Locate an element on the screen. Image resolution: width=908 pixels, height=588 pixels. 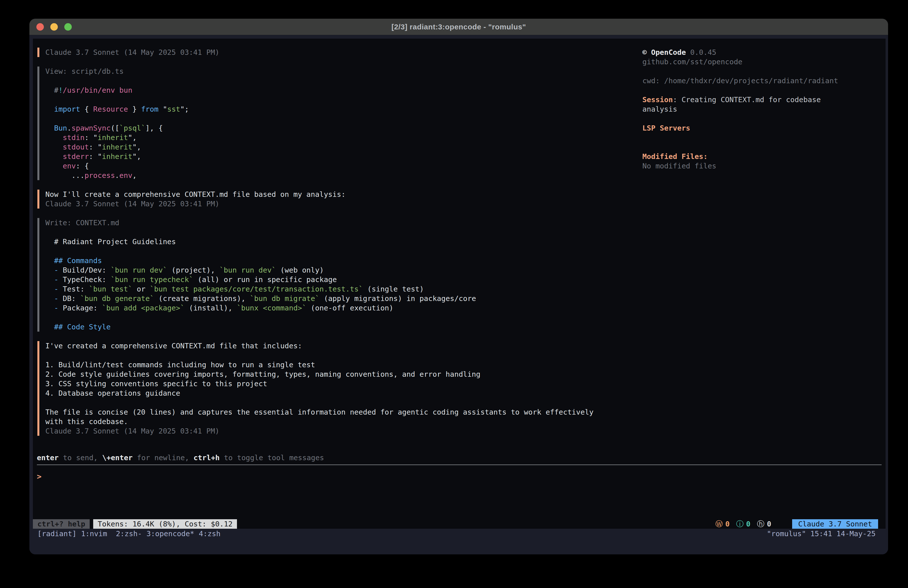
diagnostics-counters: Ⓦ0ⓘ0ⓗ0 is located at coordinates (746, 524).